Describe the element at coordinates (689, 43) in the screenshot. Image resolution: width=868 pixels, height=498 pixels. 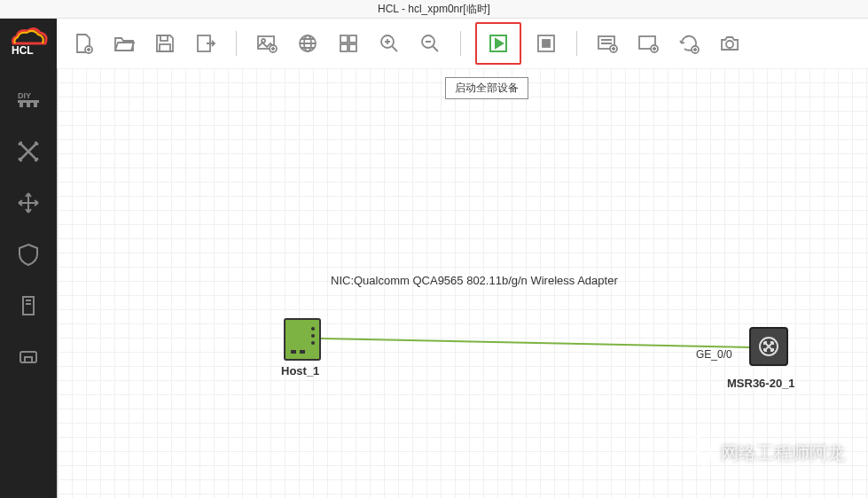
I see `refresh-add-button` at that location.